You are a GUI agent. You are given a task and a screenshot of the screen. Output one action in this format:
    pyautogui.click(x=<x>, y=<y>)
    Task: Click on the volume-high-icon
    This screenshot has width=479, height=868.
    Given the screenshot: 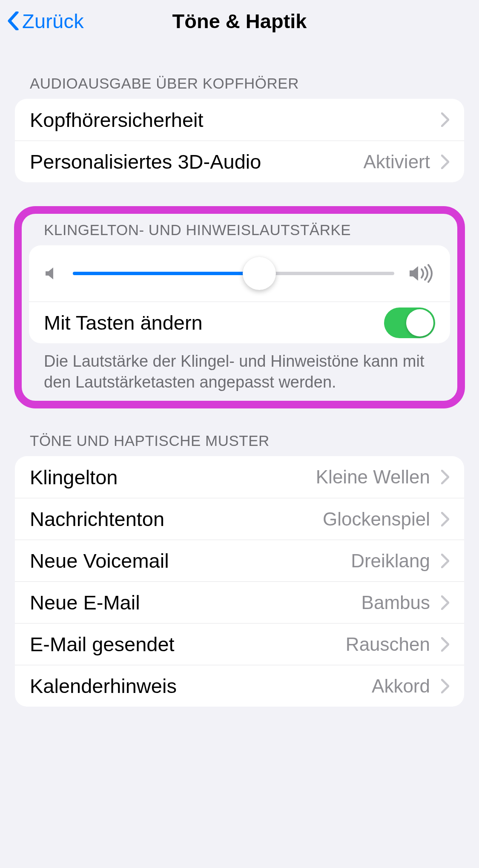 What is the action you would take?
    pyautogui.click(x=422, y=273)
    